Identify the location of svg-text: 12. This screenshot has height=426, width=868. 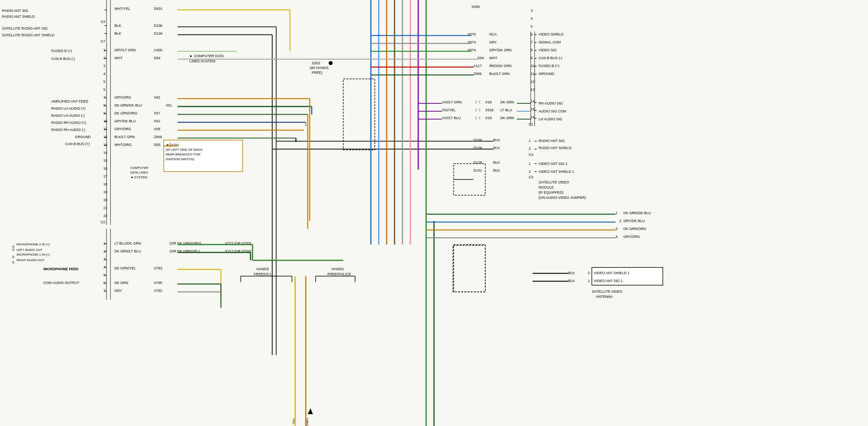
(533, 82).